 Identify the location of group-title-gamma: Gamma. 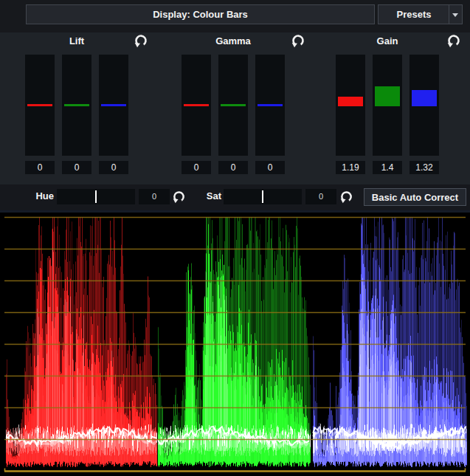
(233, 41).